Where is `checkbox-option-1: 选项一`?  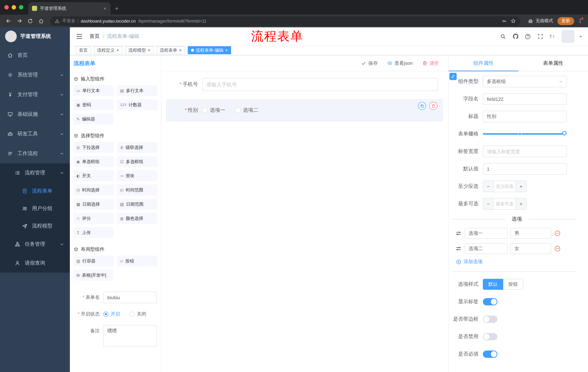
checkbox-option-1: 选项一 is located at coordinates (214, 110).